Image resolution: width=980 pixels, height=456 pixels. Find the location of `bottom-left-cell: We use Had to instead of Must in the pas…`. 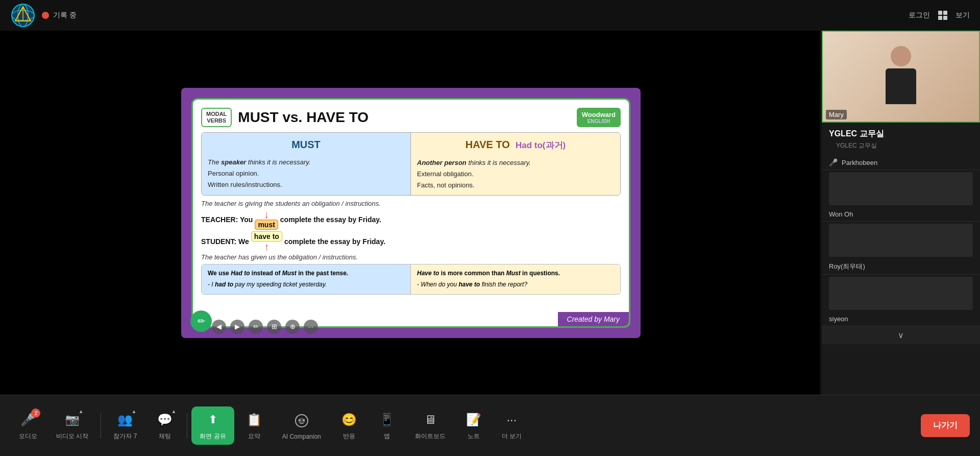

bottom-left-cell: We use Had to instead of Must in the pas… is located at coordinates (306, 279).